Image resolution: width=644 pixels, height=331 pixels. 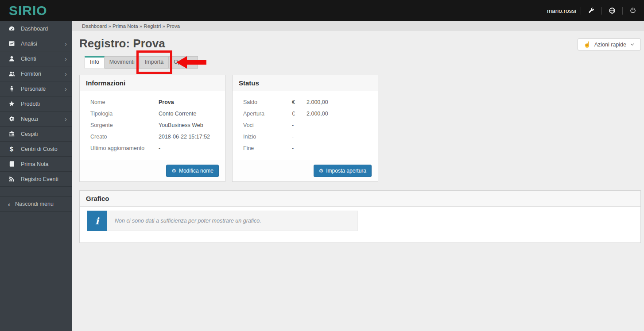 I want to click on chevron-left-icon: ‹, so click(x=9, y=204).